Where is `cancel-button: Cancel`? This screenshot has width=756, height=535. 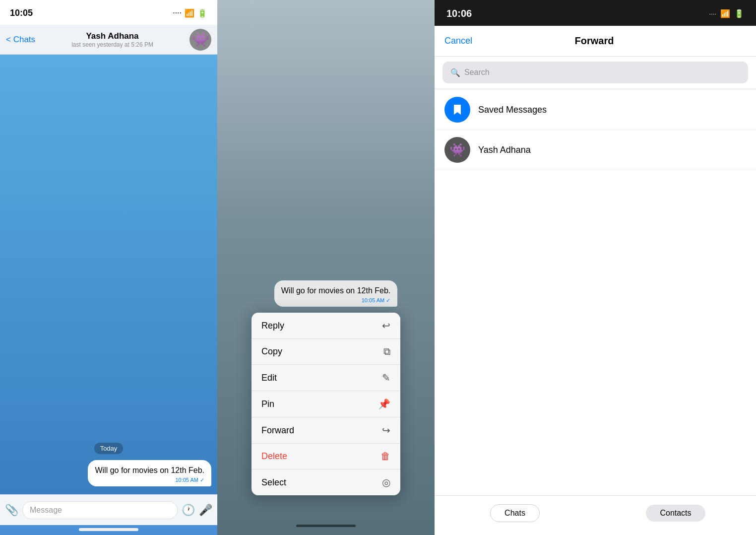
cancel-button: Cancel is located at coordinates (458, 41).